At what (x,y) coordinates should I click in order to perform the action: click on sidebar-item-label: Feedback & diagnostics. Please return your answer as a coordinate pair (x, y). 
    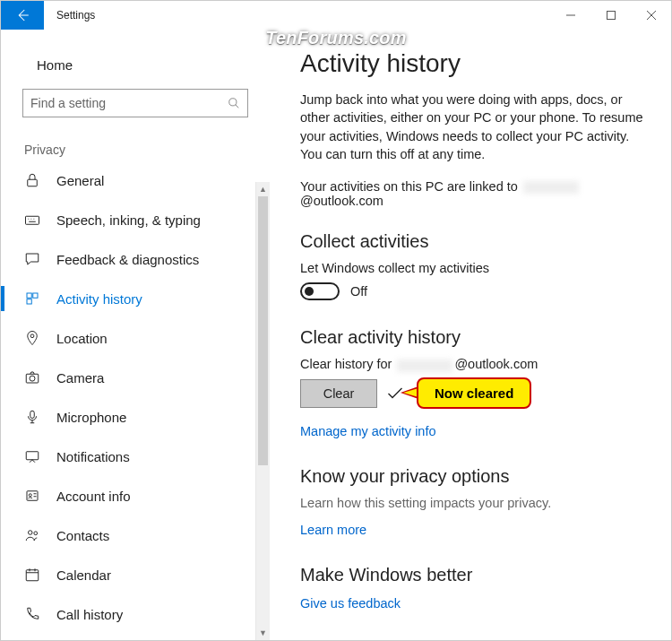
    Looking at the image, I should click on (127, 260).